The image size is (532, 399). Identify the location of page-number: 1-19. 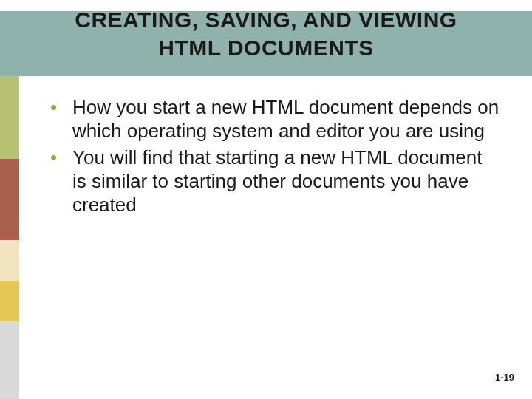
(505, 377).